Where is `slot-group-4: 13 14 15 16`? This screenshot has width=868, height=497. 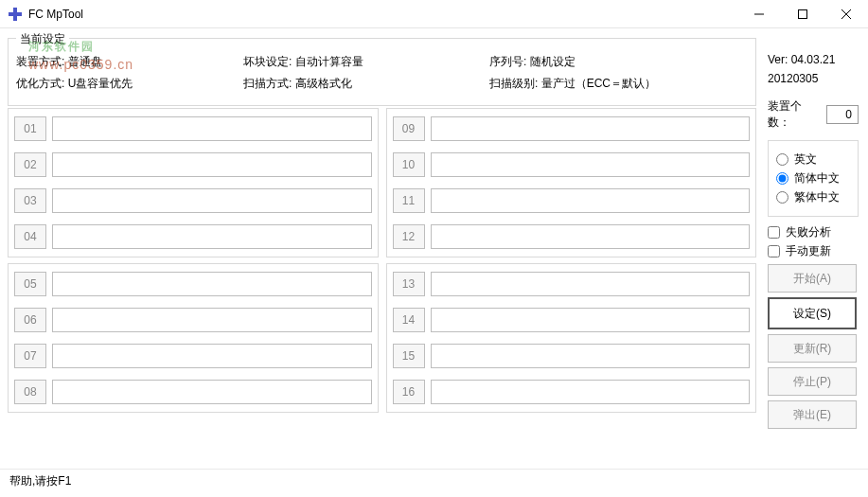
slot-group-4: 13 14 15 16 is located at coordinates (572, 338).